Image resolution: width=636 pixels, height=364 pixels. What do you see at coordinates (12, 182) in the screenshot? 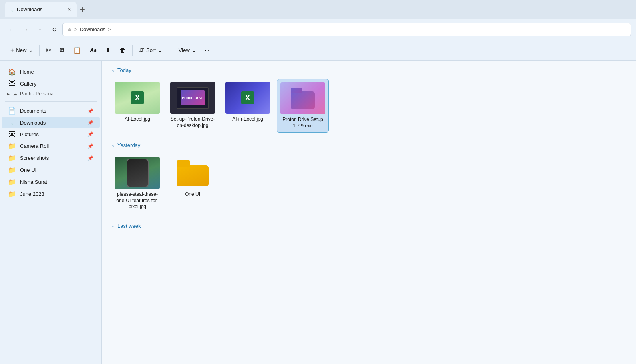
I see `nisha-surat-icon: 📁` at bounding box center [12, 182].